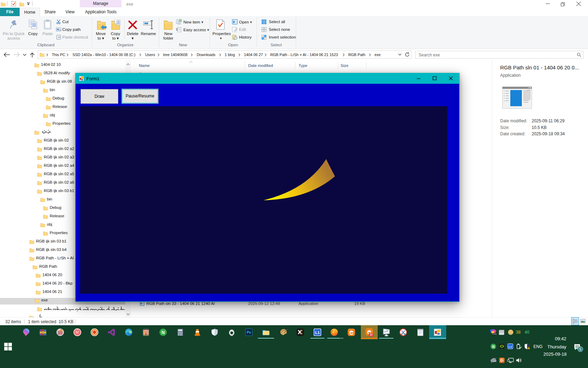 Image resolution: width=588 pixels, height=368 pixels. I want to click on svg-text: .37, so click(371, 335).